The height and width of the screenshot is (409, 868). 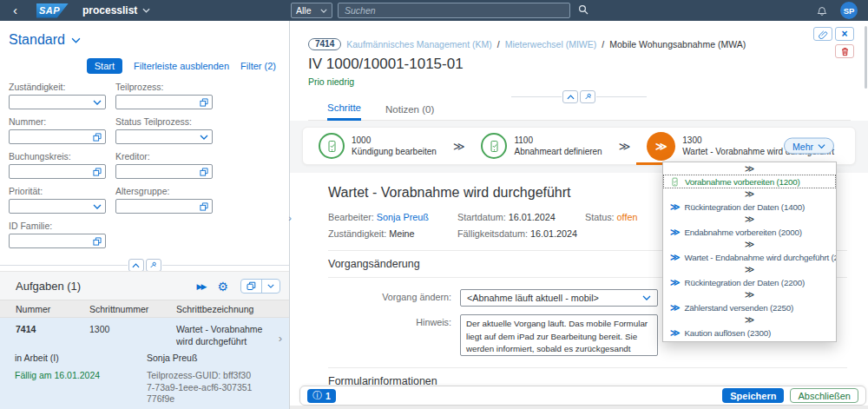 What do you see at coordinates (588, 97) in the screenshot?
I see `header-pin-button` at bounding box center [588, 97].